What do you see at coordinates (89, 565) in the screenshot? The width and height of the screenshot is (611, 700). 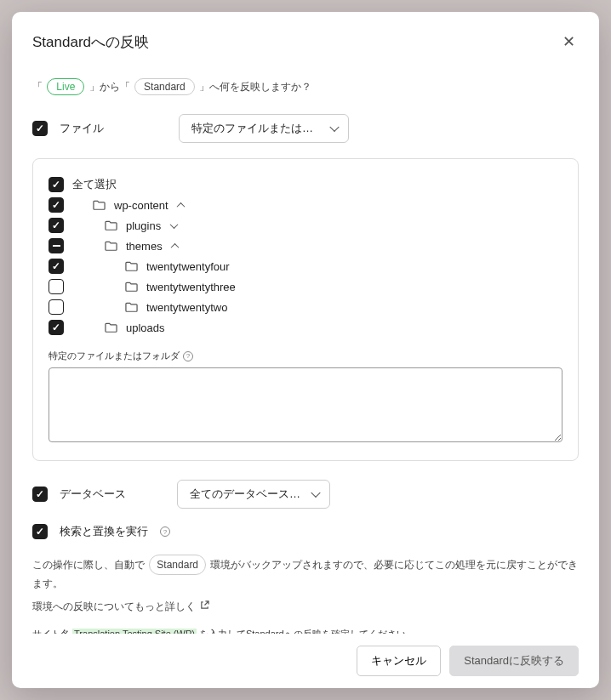 I see `text: この操作に際し、自動で` at bounding box center [89, 565].